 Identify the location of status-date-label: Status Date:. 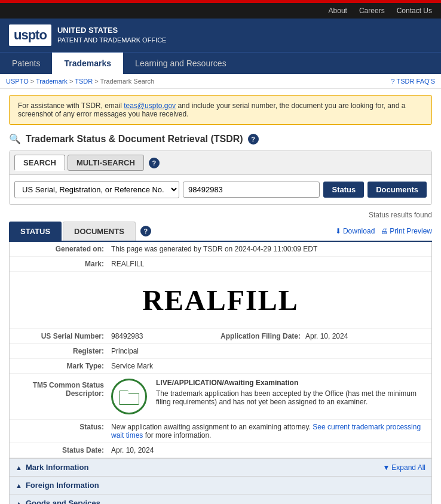
(63, 450).